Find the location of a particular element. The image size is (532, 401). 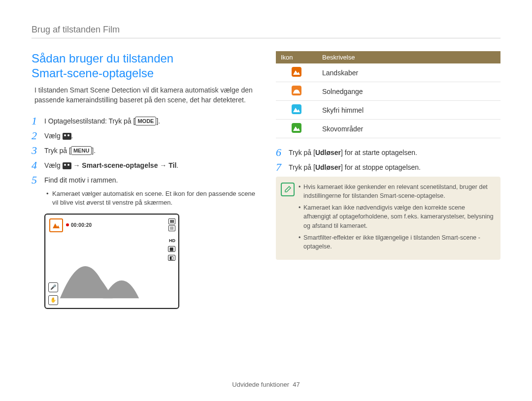

footer-section: Udvidede funktioner is located at coordinates (261, 385).